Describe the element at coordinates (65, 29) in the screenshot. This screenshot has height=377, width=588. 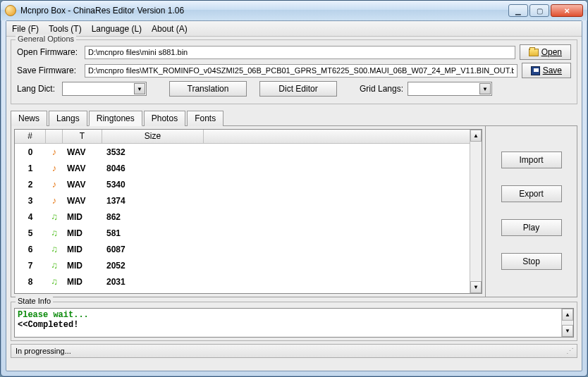
I see `menu-tools: Tools (T)` at that location.